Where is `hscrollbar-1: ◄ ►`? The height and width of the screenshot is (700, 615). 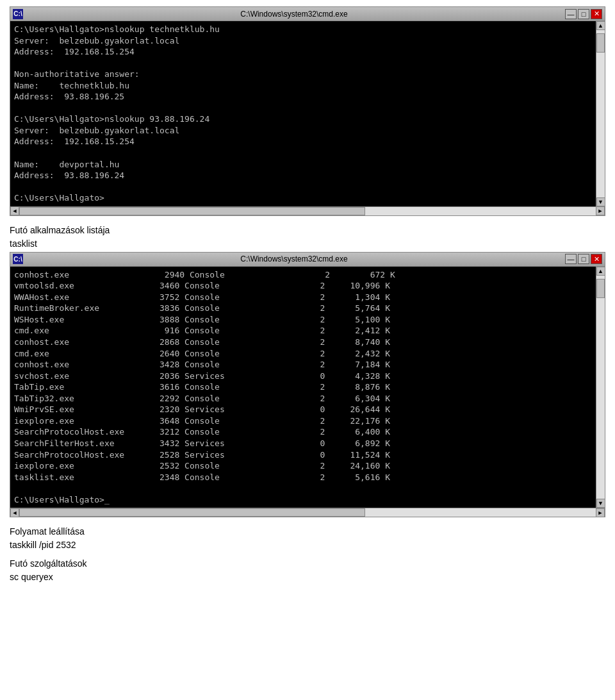
hscrollbar-1: ◄ ► is located at coordinates (308, 211).